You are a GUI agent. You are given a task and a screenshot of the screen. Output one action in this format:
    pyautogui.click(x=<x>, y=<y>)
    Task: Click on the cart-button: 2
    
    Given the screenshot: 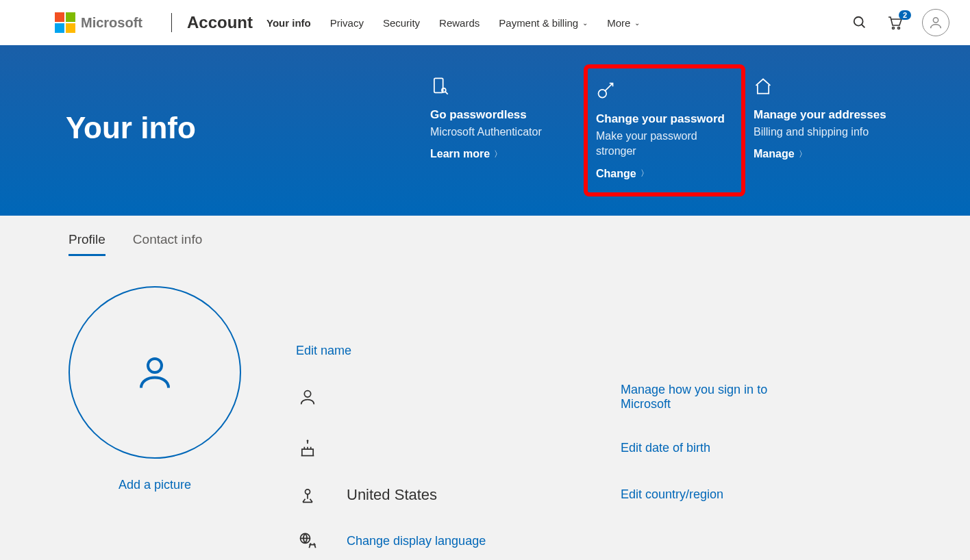 What is the action you would take?
    pyautogui.click(x=895, y=23)
    